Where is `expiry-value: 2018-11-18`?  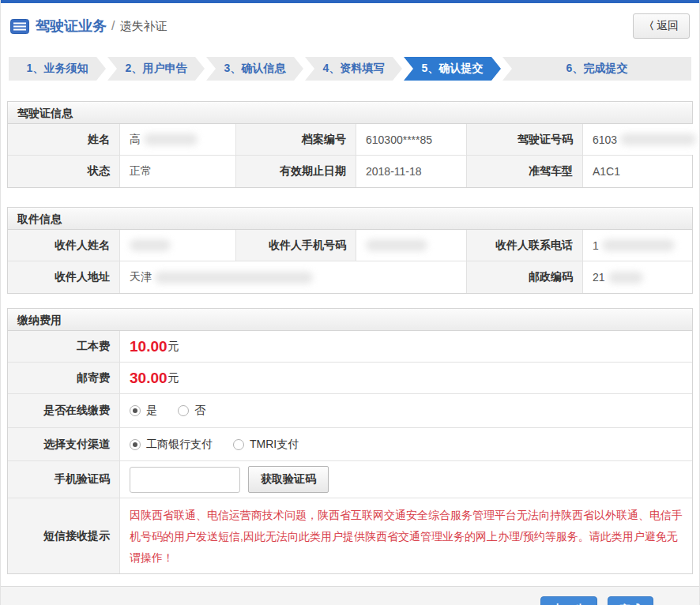 expiry-value: 2018-11-18 is located at coordinates (412, 171).